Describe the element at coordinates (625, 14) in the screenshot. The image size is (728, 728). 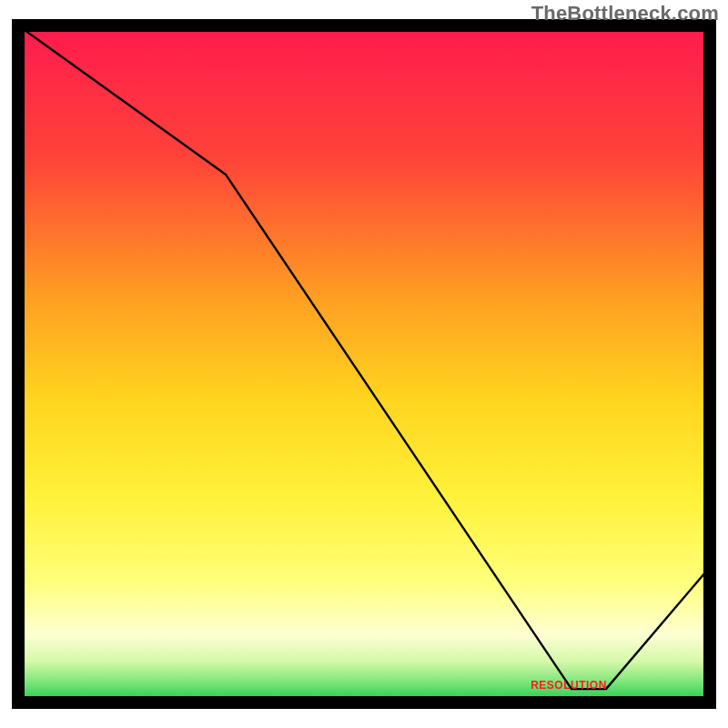
I see `watermark-label: TheBottleneck.com` at that location.